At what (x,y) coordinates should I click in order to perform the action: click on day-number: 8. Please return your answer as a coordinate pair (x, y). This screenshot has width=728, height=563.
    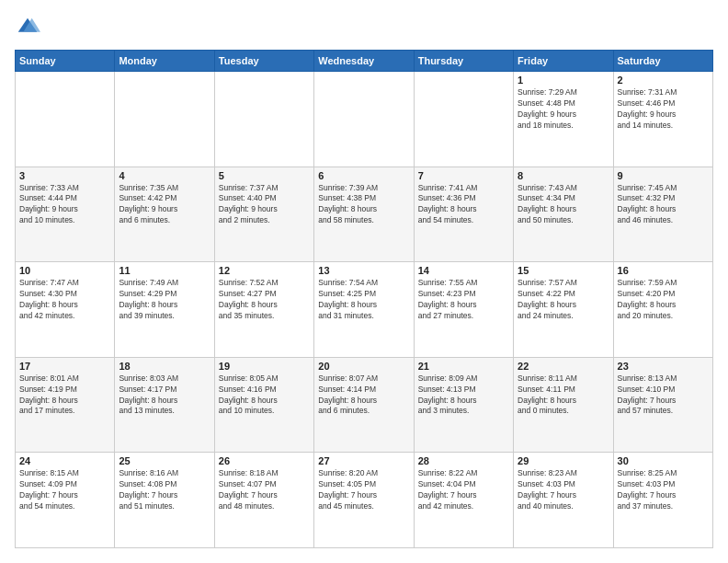
    Looking at the image, I should click on (563, 176).